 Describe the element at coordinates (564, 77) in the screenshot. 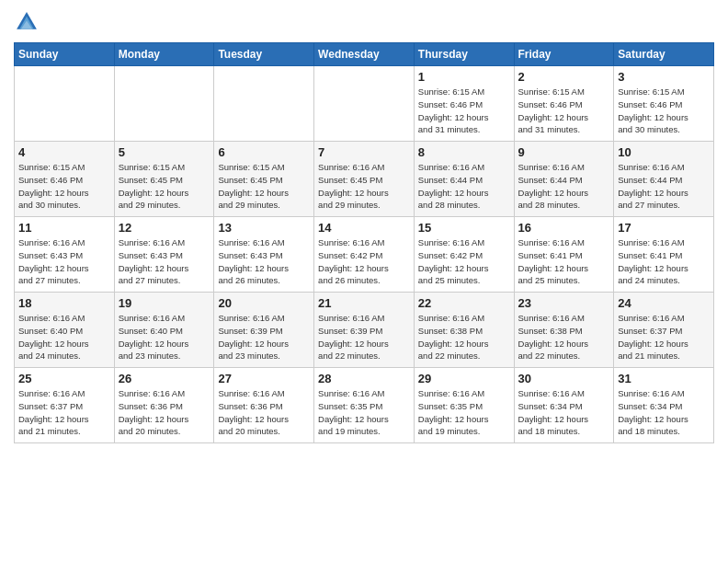

I see `day-number: 2` at that location.